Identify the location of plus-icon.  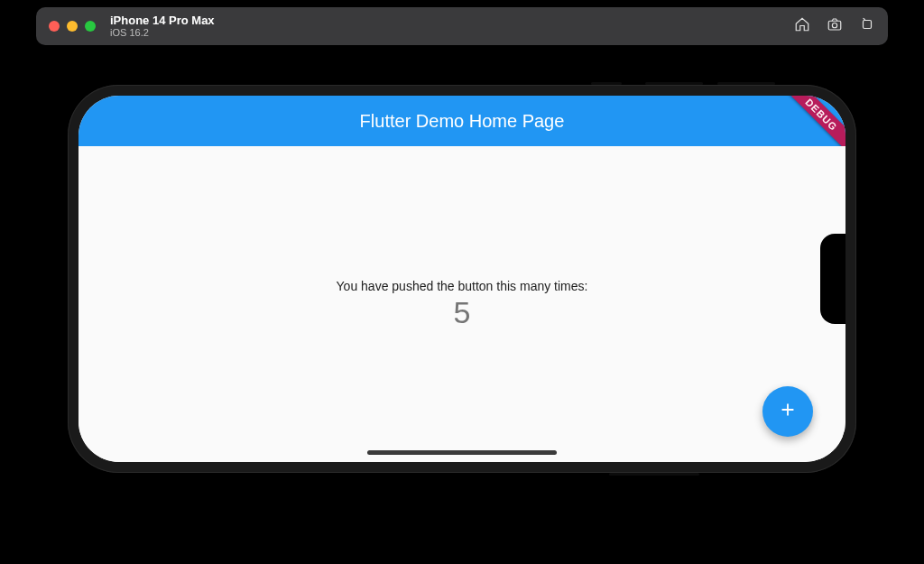
(788, 411).